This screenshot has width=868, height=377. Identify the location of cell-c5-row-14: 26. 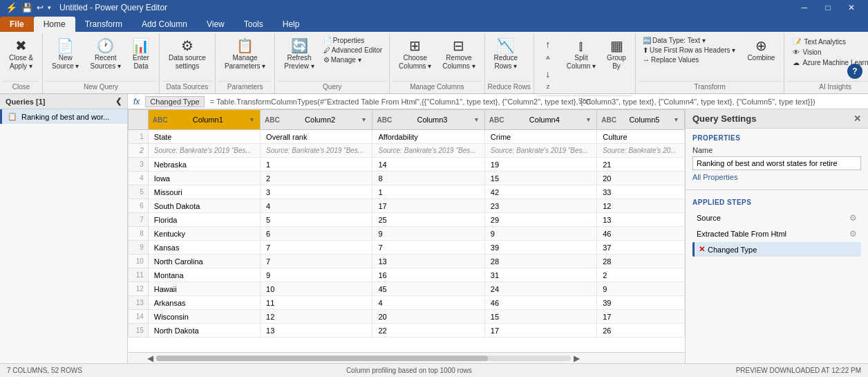
(641, 331).